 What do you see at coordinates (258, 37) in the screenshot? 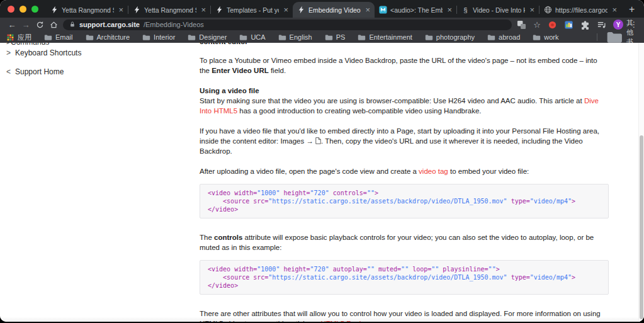
I see `bookmark-folder-label: UCA` at bounding box center [258, 37].